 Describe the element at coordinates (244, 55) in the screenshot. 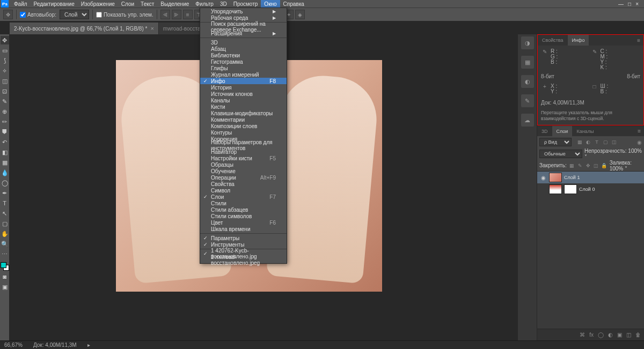

I see `menu-item-библиотеки: Библиотеки` at that location.